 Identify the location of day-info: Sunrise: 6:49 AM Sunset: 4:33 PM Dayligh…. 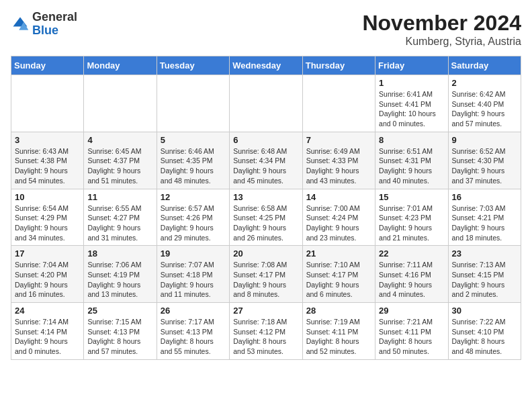
(339, 167).